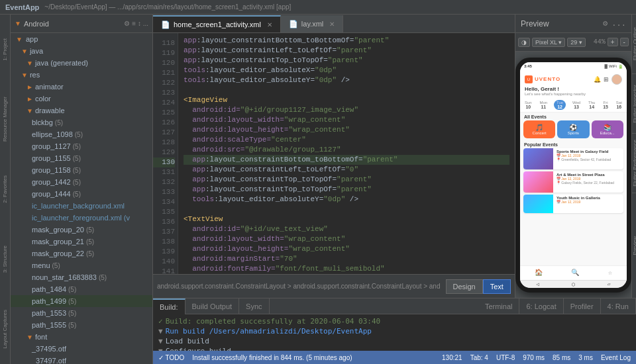  I want to click on tree-item-mask20: mask_group_20 (5), so click(81, 230).